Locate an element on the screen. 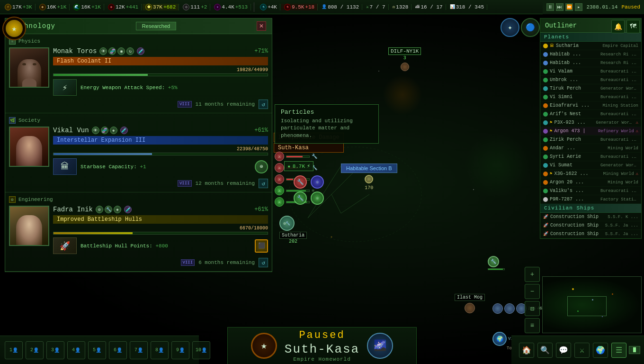 This screenshot has width=644, height=364. physics-refresh: ↺ is located at coordinates (263, 104).